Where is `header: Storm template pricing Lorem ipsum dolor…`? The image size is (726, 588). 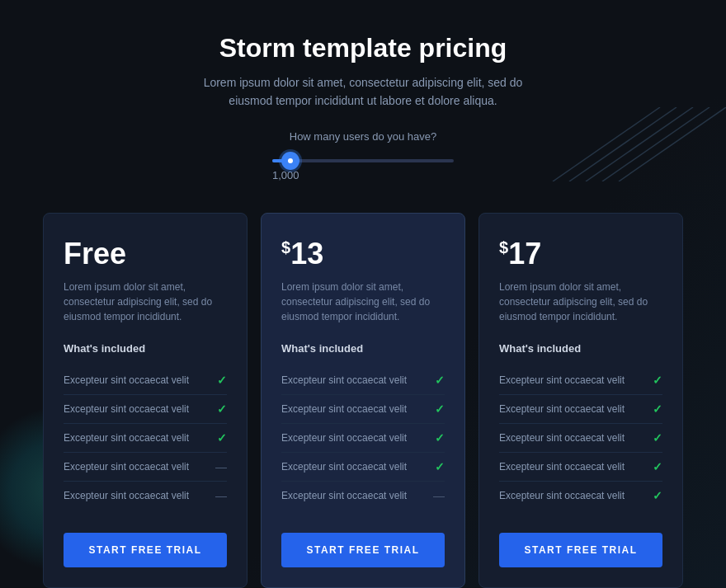
header: Storm template pricing Lorem ipsum dolor… is located at coordinates (363, 72).